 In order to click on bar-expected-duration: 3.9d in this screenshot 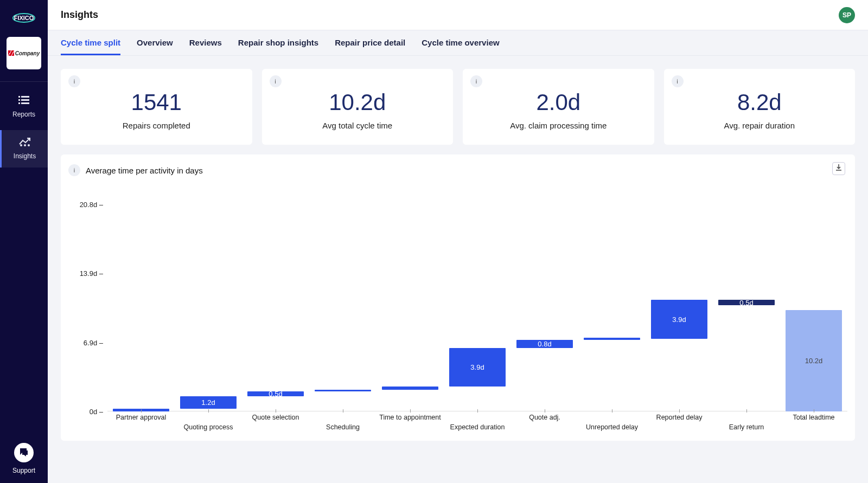, I will do `click(477, 368)`.